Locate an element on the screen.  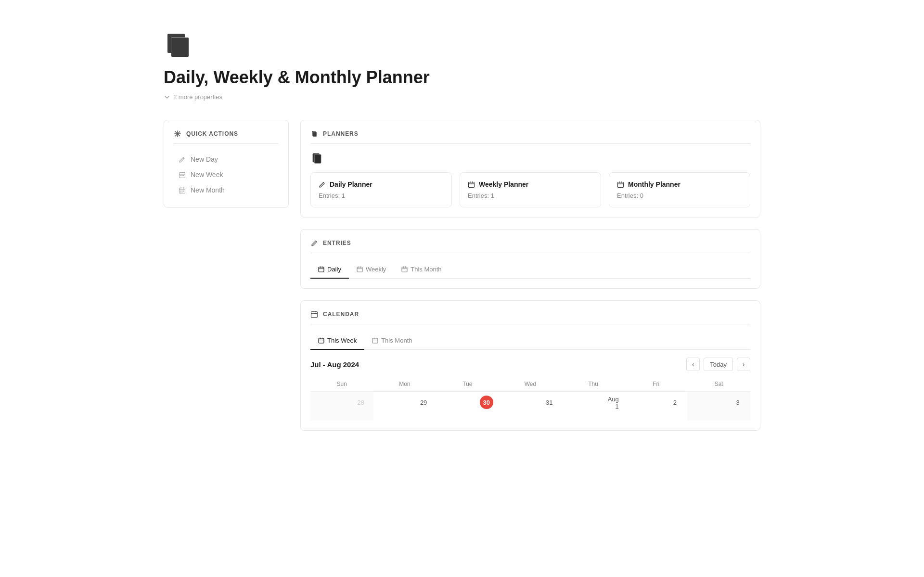
new-week-button: New Week is located at coordinates (226, 175).